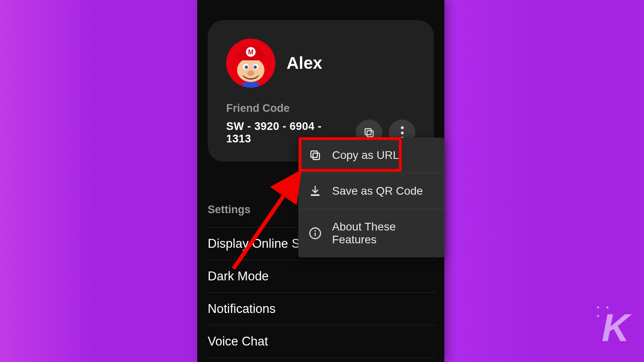 The height and width of the screenshot is (362, 644). What do you see at coordinates (251, 63) in the screenshot?
I see `avatar: M` at bounding box center [251, 63].